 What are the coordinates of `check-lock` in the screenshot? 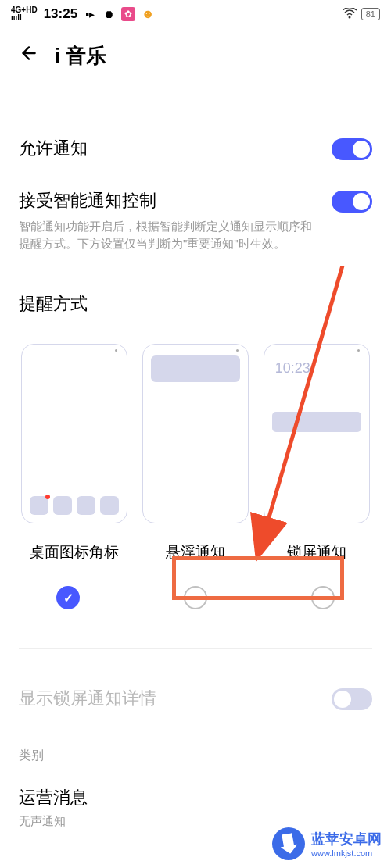 It's located at (323, 598).